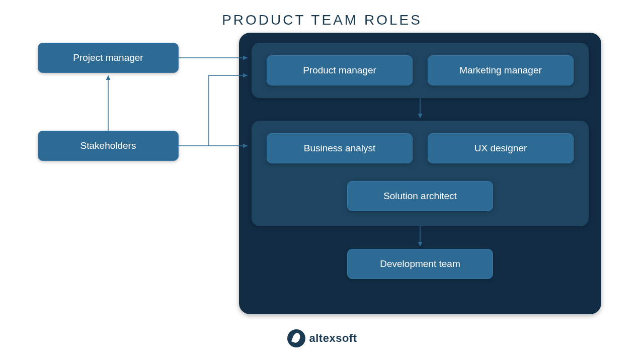 Image resolution: width=644 pixels, height=362 pixels. Describe the element at coordinates (501, 70) in the screenshot. I see `marketing-manager-label: Marketing manager` at that location.